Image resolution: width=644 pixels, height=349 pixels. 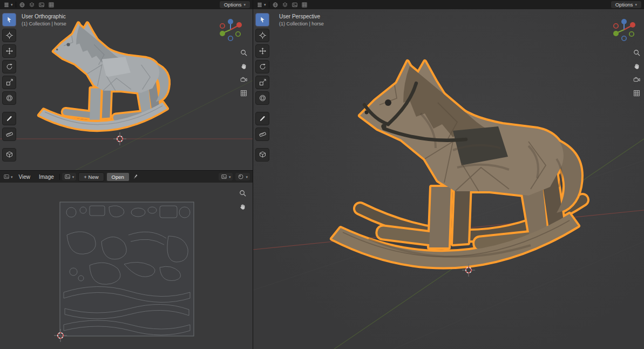 What do you see at coordinates (118, 177) in the screenshot?
I see `open-image-button: Open` at bounding box center [118, 177].